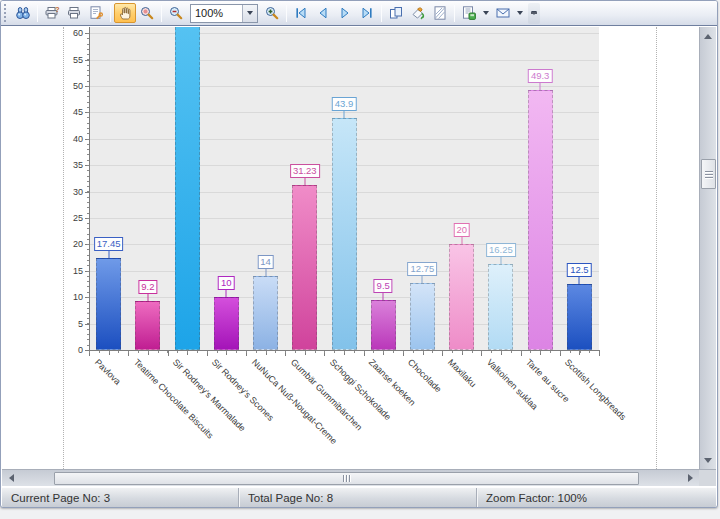 This screenshot has height=519, width=720. What do you see at coordinates (6, 13) in the screenshot?
I see `toolbar-grip` at bounding box center [6, 13].